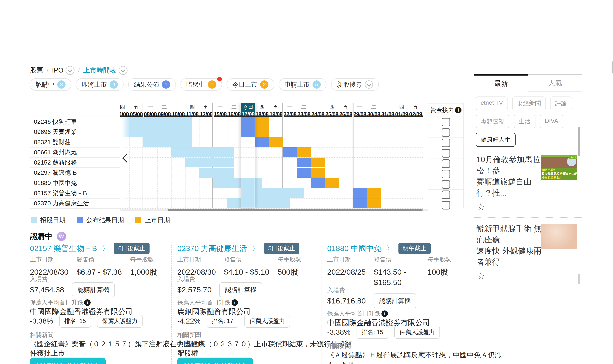 Image resolution: width=613 pixels, height=364 pixels. I want to click on related-news-line: 《Ａ股焦點》Ｈ股孖展認購反應不理想，中國中免Ａ仍漲, so click(415, 355).